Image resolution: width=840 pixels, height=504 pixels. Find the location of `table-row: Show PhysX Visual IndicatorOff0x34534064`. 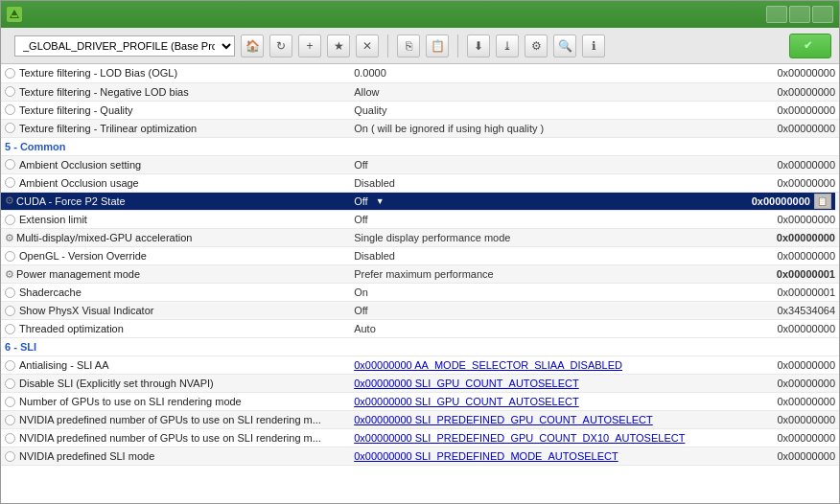

table-row: Show PhysX Visual IndicatorOff0x34534064 is located at coordinates (420, 310).